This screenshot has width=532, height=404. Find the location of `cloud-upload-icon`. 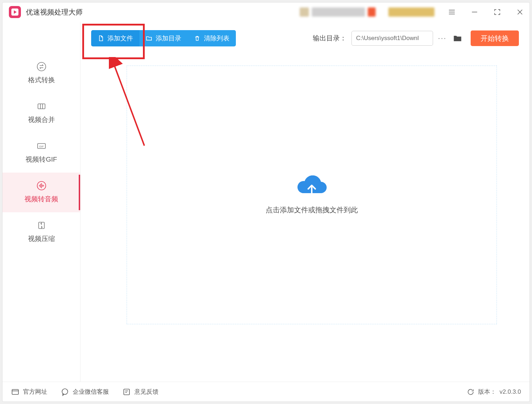

cloud-upload-icon is located at coordinates (312, 186).